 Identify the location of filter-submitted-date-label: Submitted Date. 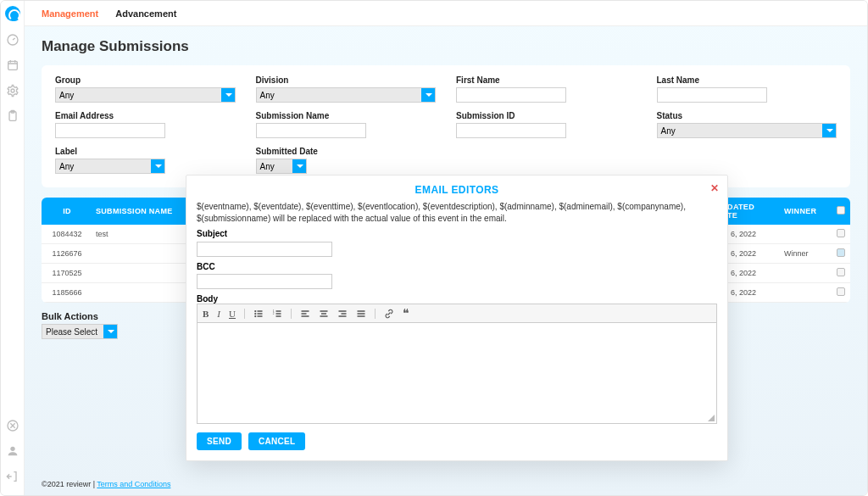
(346, 151).